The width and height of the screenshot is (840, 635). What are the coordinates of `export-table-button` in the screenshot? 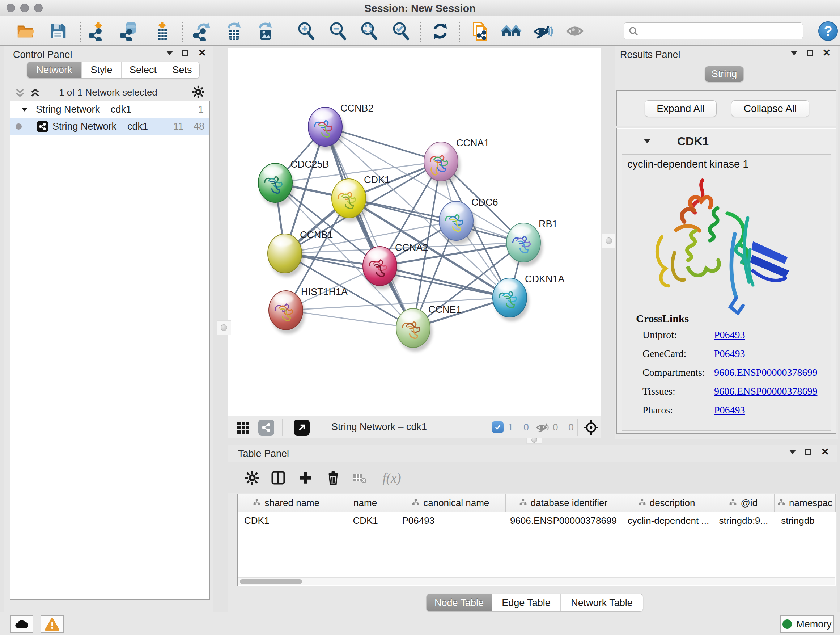 It's located at (234, 31).